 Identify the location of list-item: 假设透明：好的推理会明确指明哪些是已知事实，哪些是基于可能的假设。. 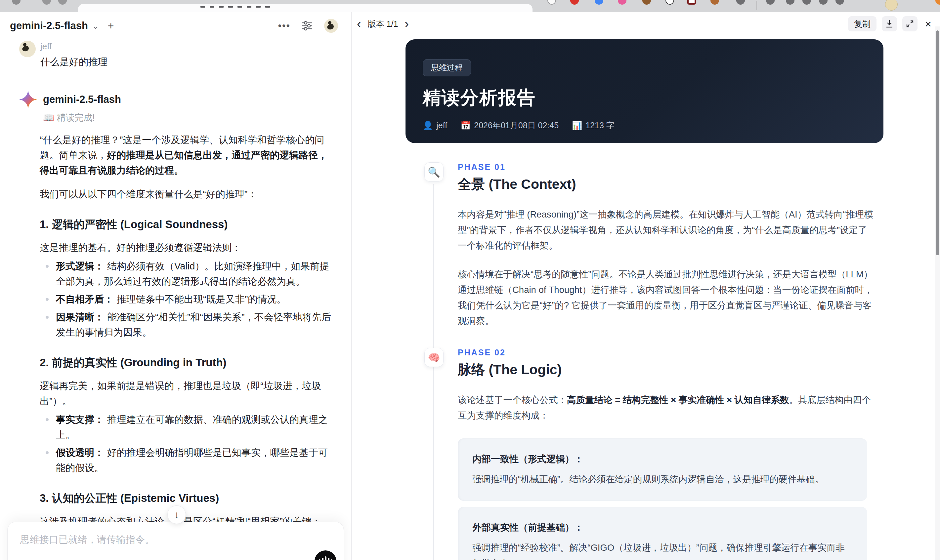
(190, 460).